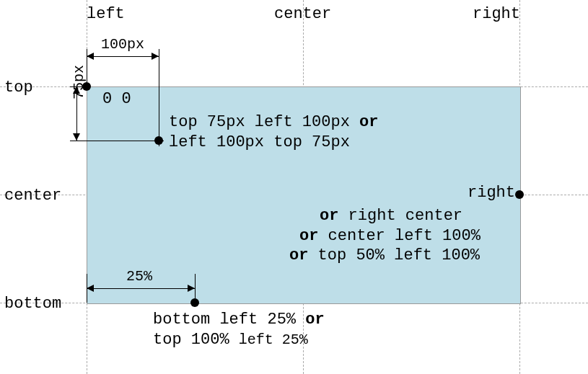 This screenshot has height=374, width=588. What do you see at coordinates (239, 330) in the screenshot?
I see `label-bottom-left-25: bottom left 25% or top 100% left 25%` at bounding box center [239, 330].